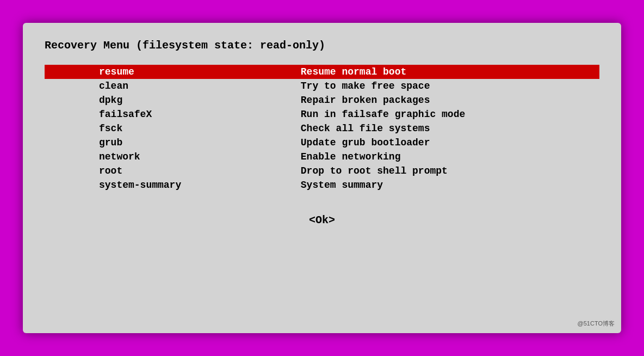 The width and height of the screenshot is (644, 356). Describe the element at coordinates (168, 171) in the screenshot. I see `menu-cmd-root: root` at that location.